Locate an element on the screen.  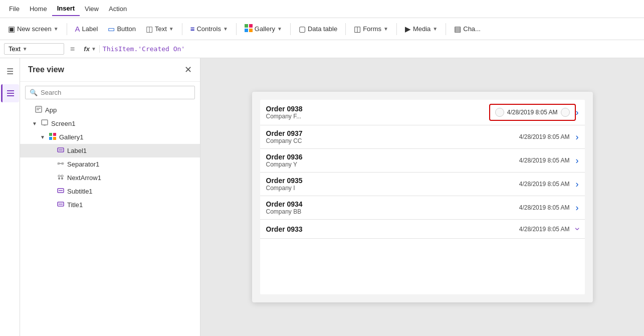
row-arrow-0938: › is located at coordinates (577, 112).